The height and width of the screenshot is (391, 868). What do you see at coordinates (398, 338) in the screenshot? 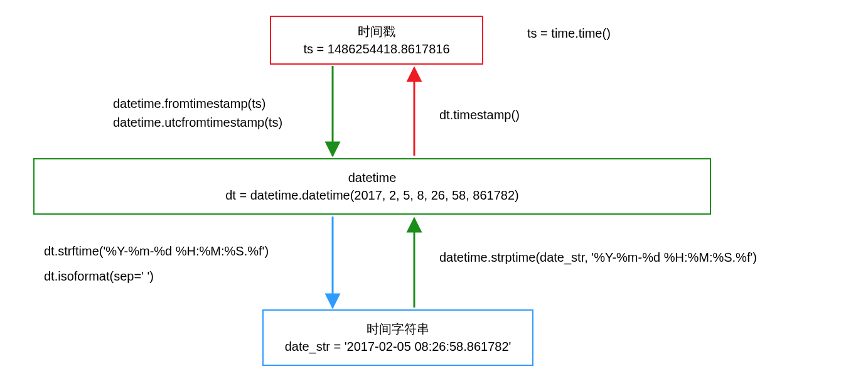
I see `node-datestring: 时间字符串 date_str = '2017-02-05 08:26:58.86…` at bounding box center [398, 338].